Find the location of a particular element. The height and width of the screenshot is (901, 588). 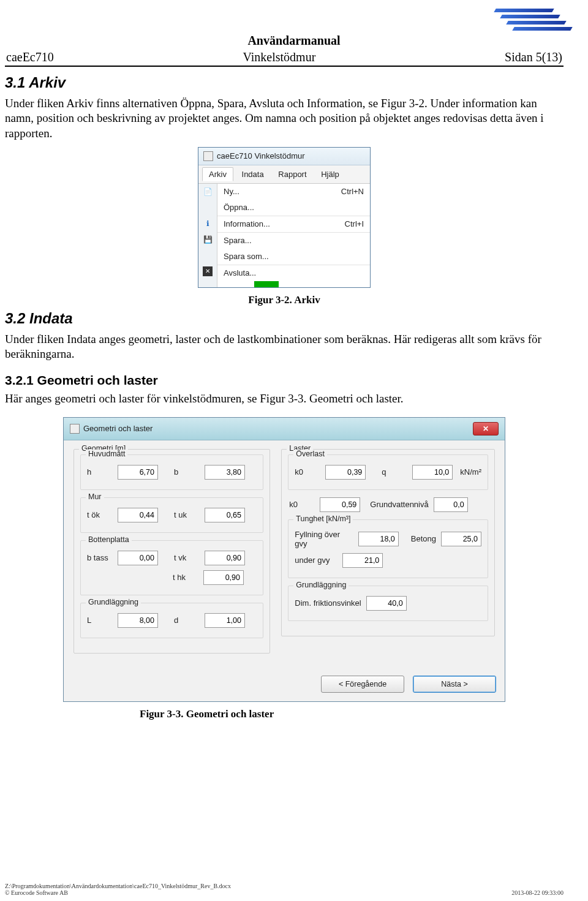

save-icon: 💾 is located at coordinates (208, 239).